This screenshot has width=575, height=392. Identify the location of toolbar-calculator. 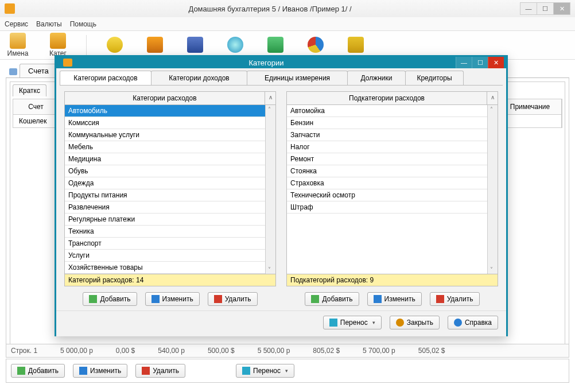
(195, 45).